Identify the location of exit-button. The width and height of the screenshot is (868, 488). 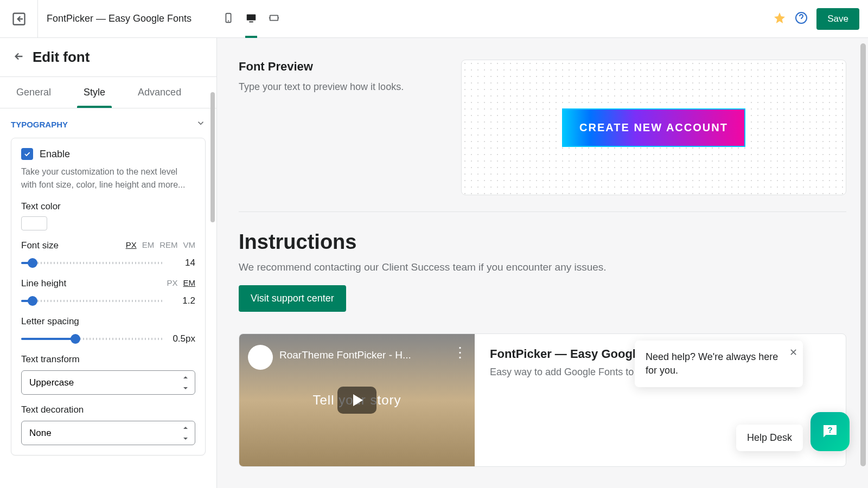
(19, 19).